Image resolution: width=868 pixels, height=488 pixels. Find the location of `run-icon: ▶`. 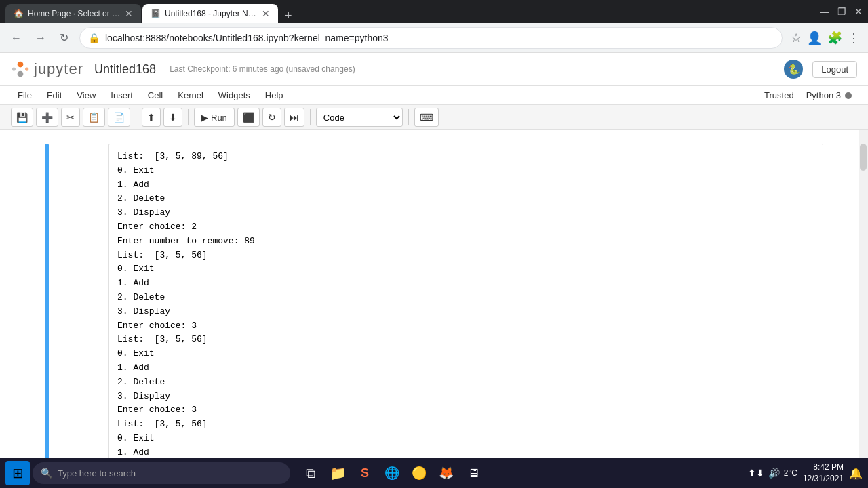

run-icon: ▶ is located at coordinates (205, 118).